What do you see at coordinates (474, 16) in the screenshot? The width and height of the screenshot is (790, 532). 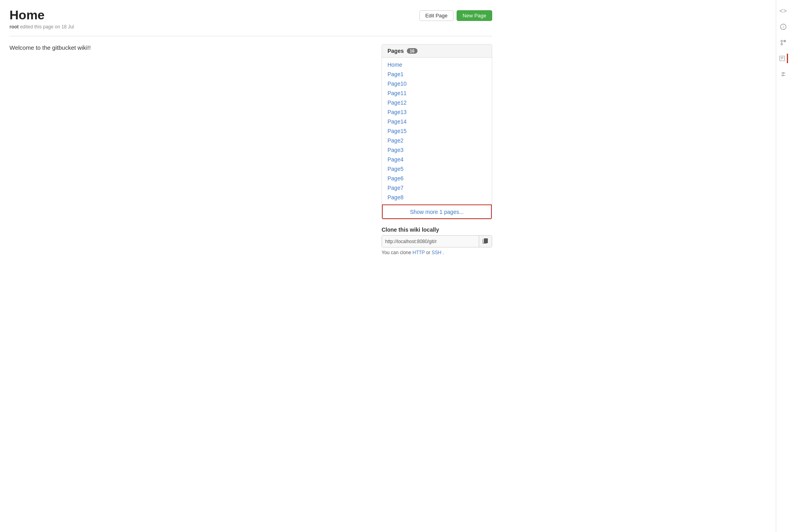 I see `new-page-button: New Page` at bounding box center [474, 16].